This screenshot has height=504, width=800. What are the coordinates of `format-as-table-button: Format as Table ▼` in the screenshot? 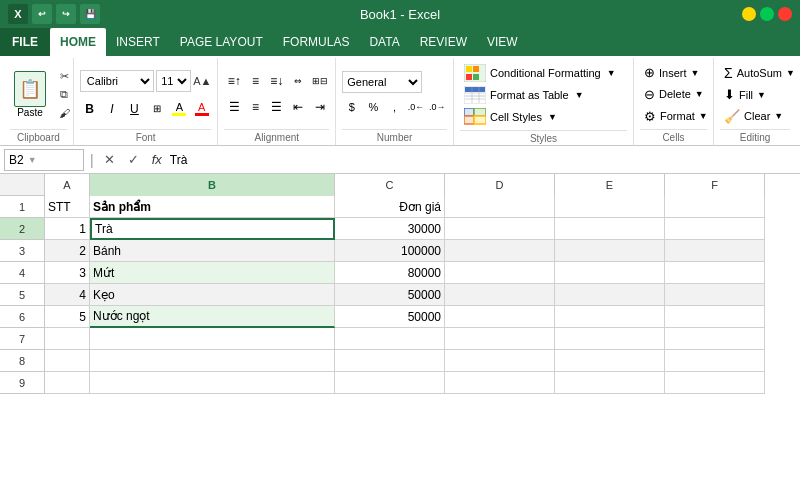 It's located at (544, 95).